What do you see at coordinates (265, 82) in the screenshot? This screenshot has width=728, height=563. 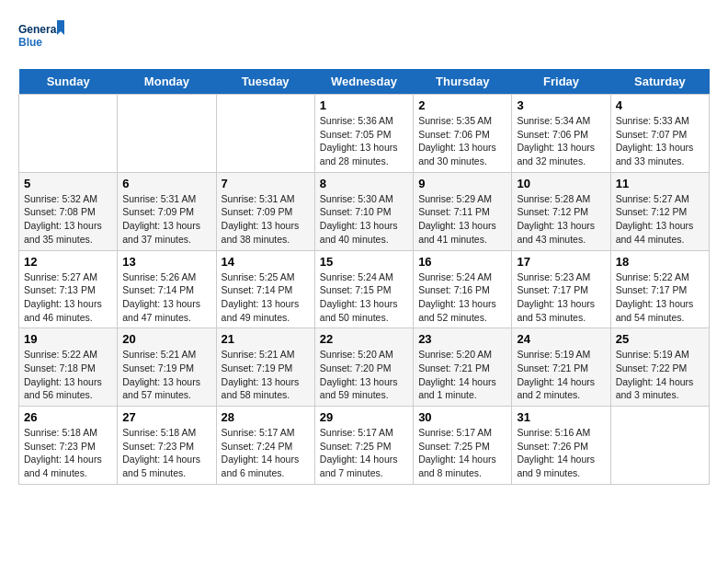 I see `weekday-header-tuesday: Tuesday` at bounding box center [265, 82].